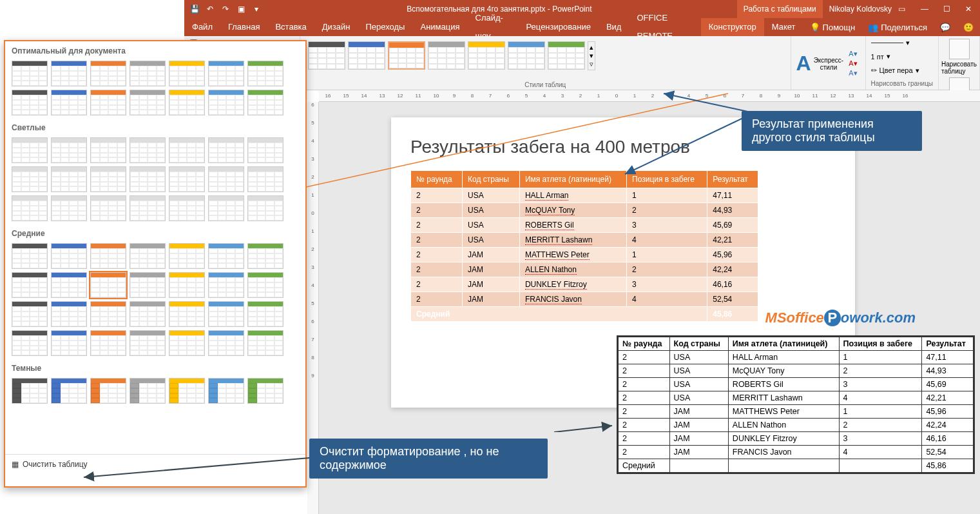 The width and height of the screenshot is (980, 514). Describe the element at coordinates (968, 9) in the screenshot. I see `close-icon: ✕` at that location.